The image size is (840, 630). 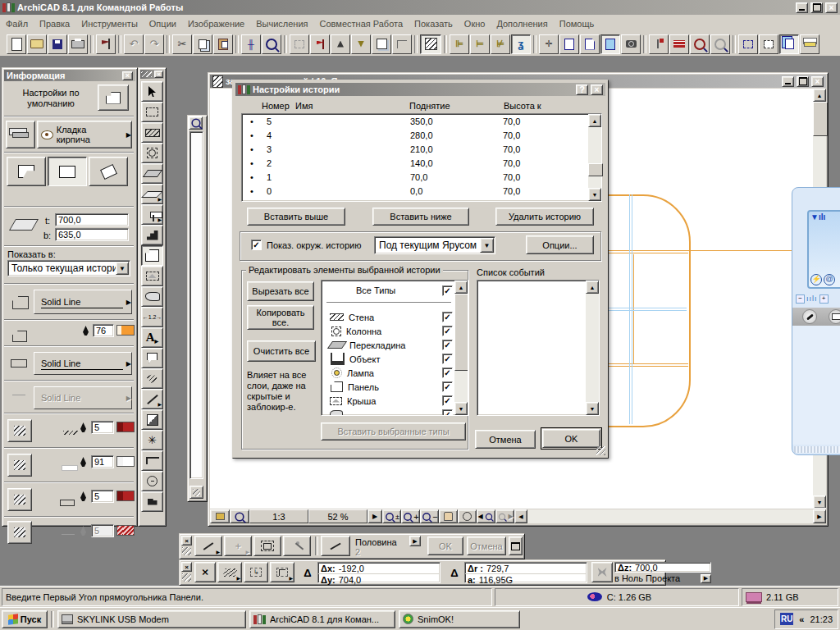 What do you see at coordinates (824, 299) in the screenshot?
I see `volume-plus-icon: +` at bounding box center [824, 299].